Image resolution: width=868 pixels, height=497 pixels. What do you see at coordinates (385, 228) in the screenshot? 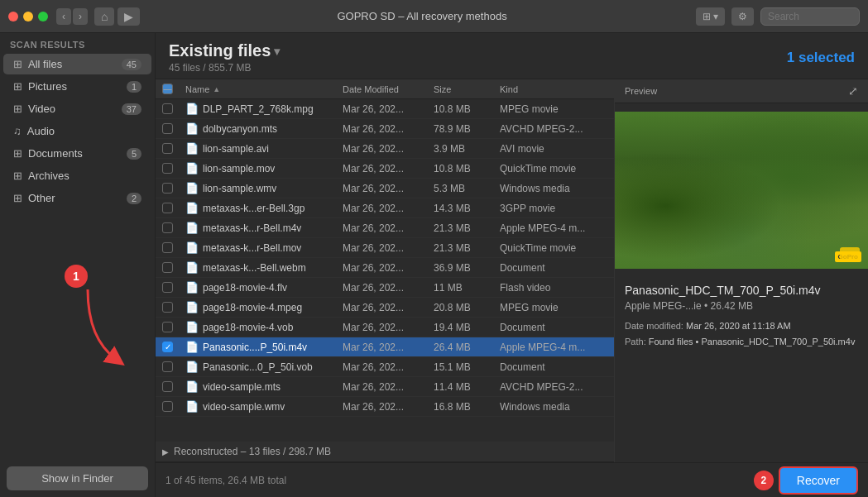
I see `table-row: 📄 metaxas-k...r-Bell.m4v Mar 26, 202... …` at bounding box center [385, 228].